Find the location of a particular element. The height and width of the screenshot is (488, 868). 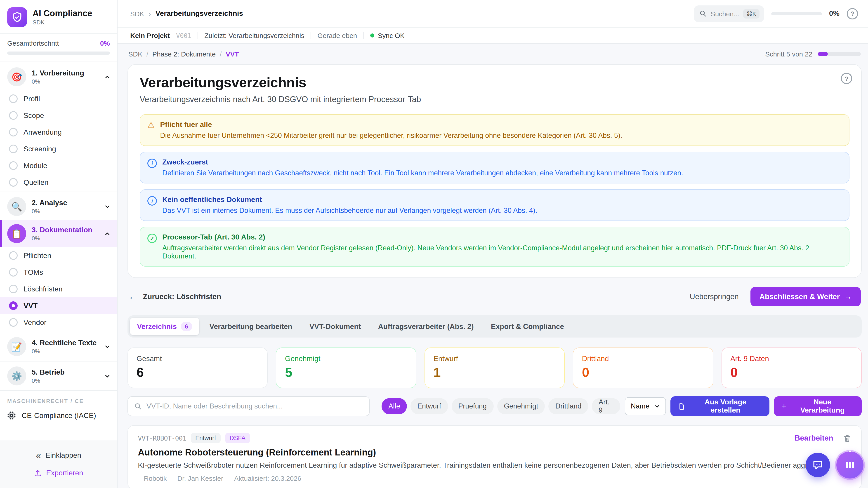

sidebar-item-quellen: Quellen is located at coordinates (59, 183).